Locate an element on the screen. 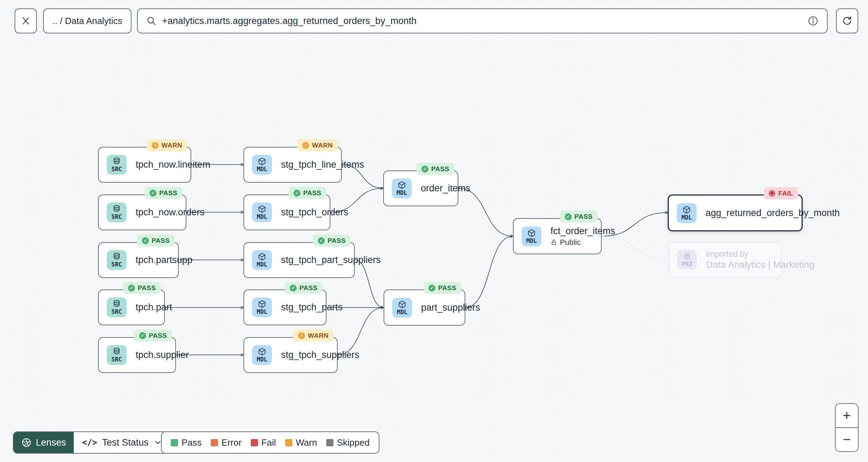 This screenshot has width=868, height=462. node-label: stg_tpch_suppliers is located at coordinates (320, 355).